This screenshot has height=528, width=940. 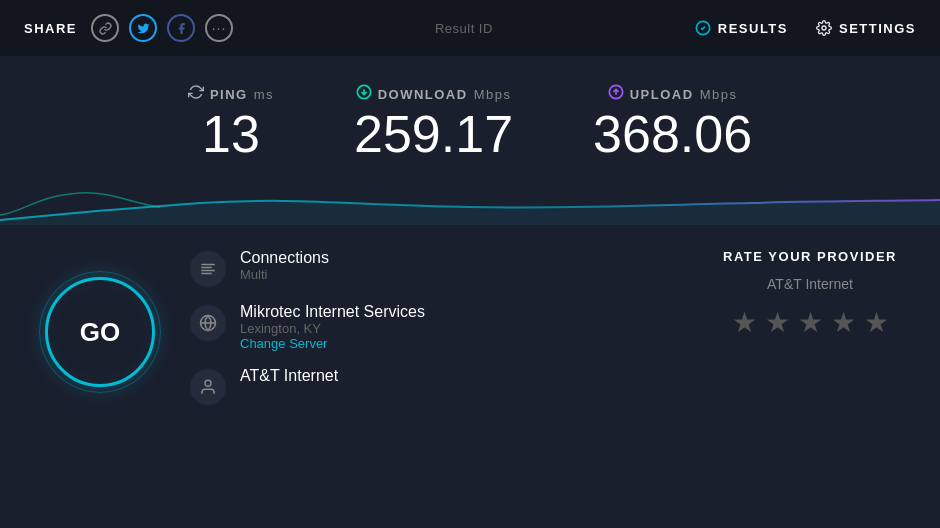 What do you see at coordinates (105, 28) in the screenshot?
I see `link-share-button` at bounding box center [105, 28].